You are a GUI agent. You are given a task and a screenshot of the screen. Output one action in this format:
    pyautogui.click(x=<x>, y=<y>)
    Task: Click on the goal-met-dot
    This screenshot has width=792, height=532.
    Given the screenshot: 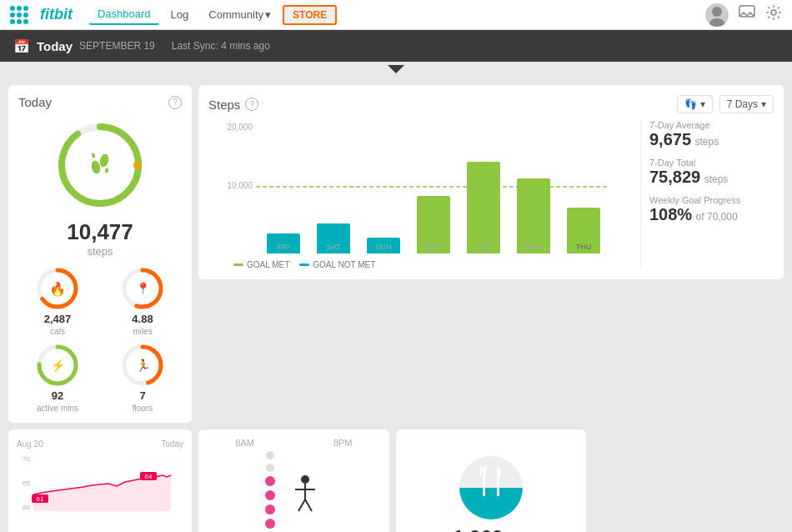 What is the action you would take?
    pyautogui.click(x=238, y=265)
    